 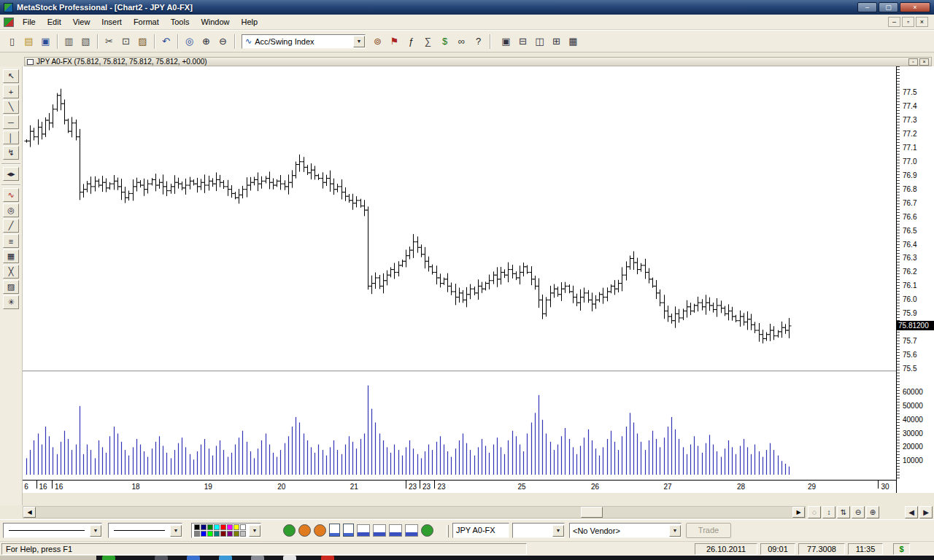 What do you see at coordinates (895, 22) in the screenshot?
I see `mdi-minimize-button: –` at bounding box center [895, 22].